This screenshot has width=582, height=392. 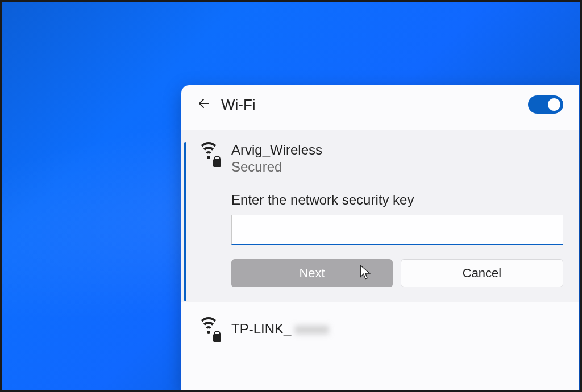 I want to click on network-info: Arvig_Wireless Secured, so click(x=397, y=159).